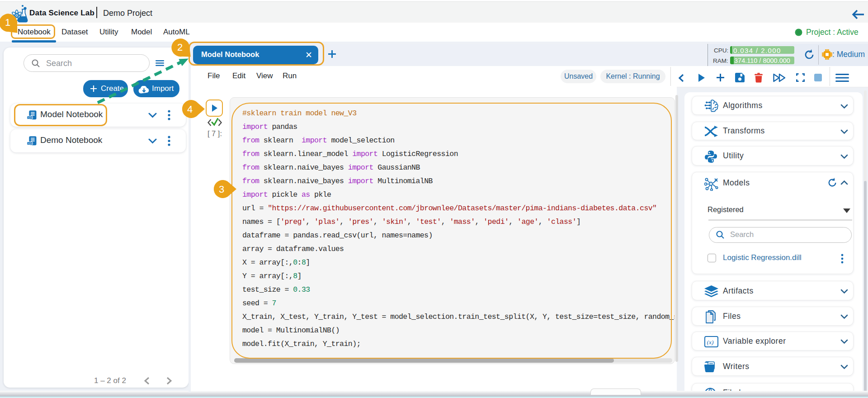 The height and width of the screenshot is (398, 868). Describe the element at coordinates (222, 189) in the screenshot. I see `svg-text: 3` at that location.